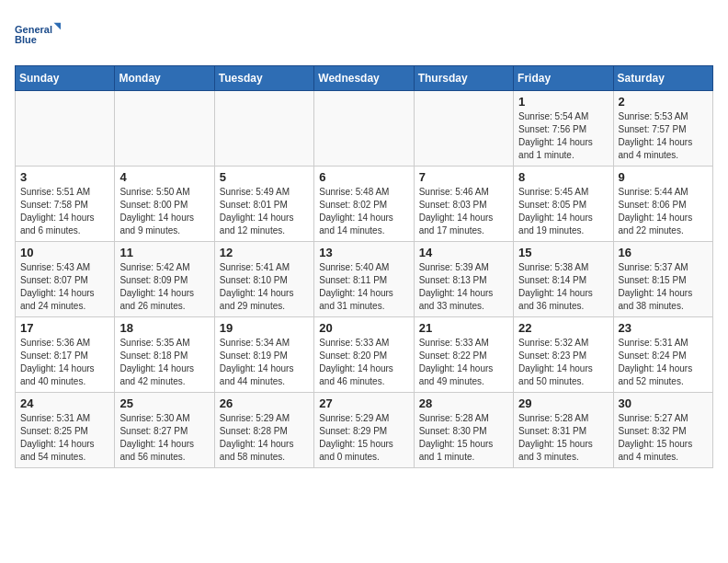  I want to click on calendar-cell: 19Sunrise: 5:34 AM Sunset: 8:19 PM Dayli…, so click(264, 355).